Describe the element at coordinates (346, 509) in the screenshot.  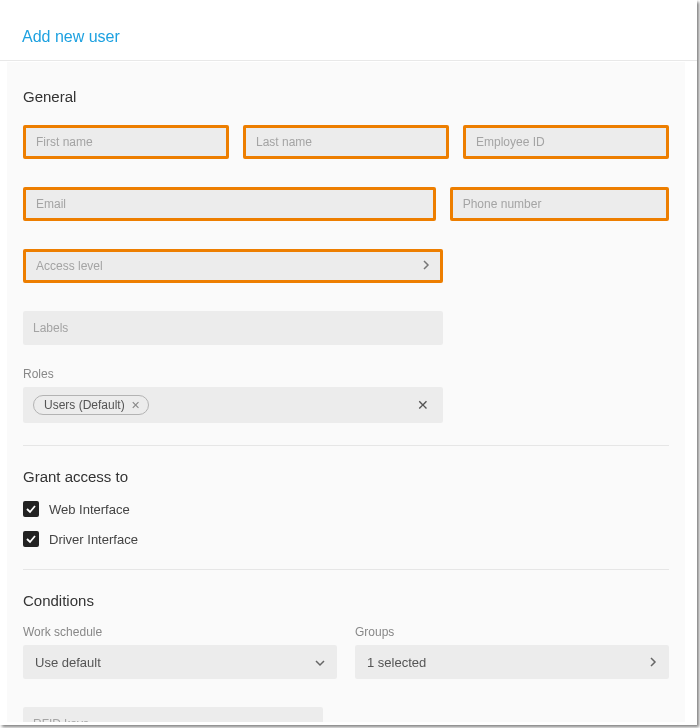
I see `web-interface-checkbox-row: Web Interface` at that location.